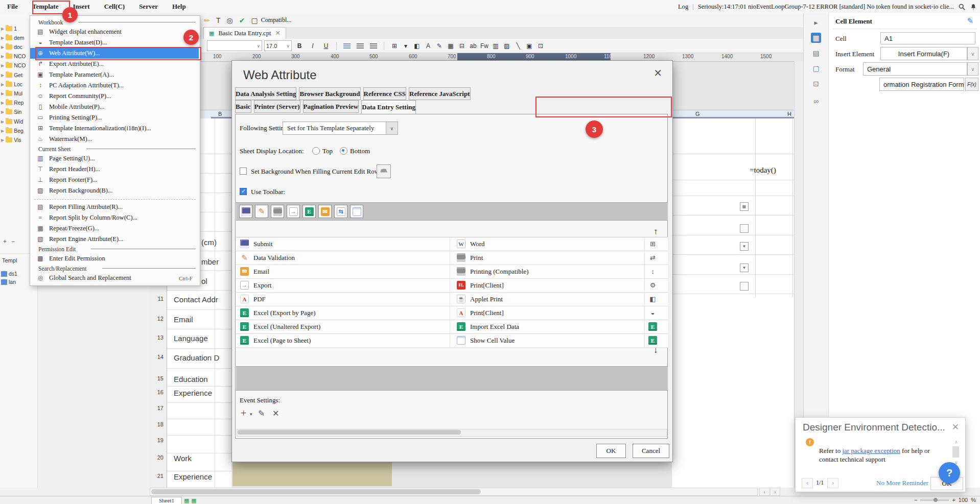 The height and width of the screenshot is (504, 980). Describe the element at coordinates (86, 86) in the screenshot. I see `menu-entry-label: PC Adaptation Attribute(T)...` at that location.